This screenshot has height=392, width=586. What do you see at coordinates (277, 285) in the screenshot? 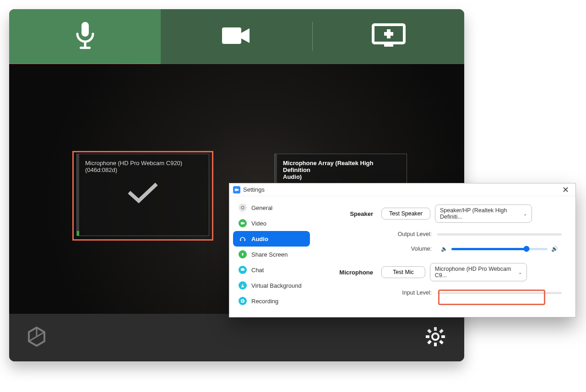
I see `sidebar-label-vbg: Virtual Background` at bounding box center [277, 285].